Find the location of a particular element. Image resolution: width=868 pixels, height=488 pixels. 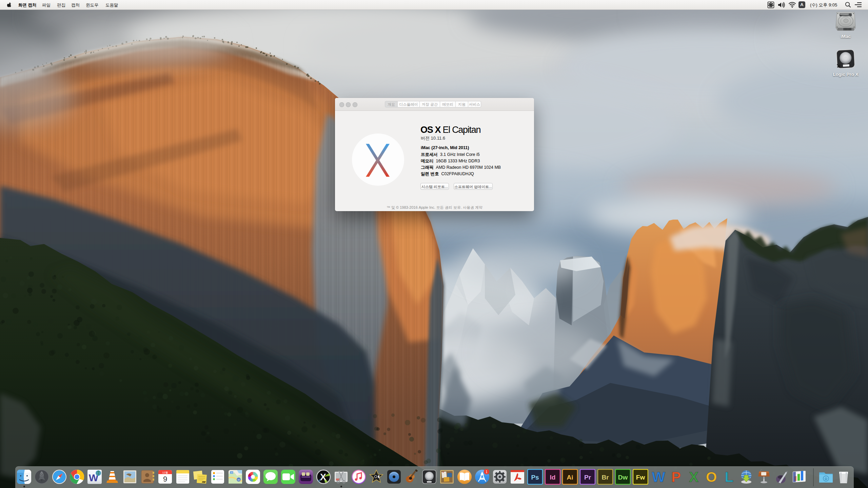

svg-text: O is located at coordinates (711, 477).